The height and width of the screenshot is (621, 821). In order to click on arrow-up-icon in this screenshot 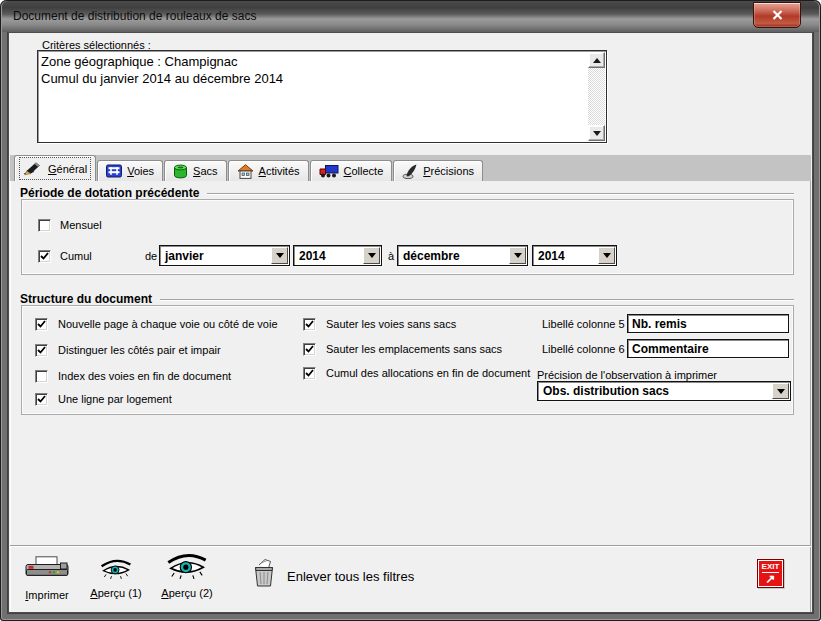, I will do `click(597, 58)`.